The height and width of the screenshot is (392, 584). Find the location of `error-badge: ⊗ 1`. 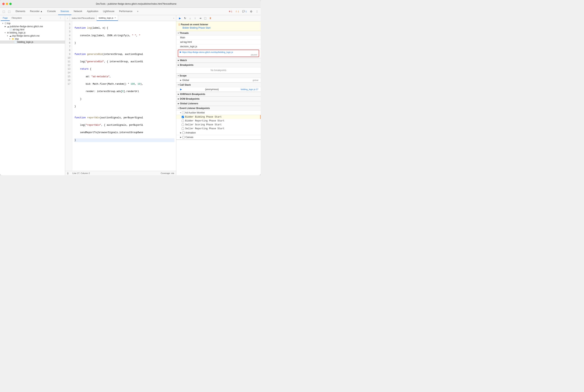

error-badge: ⊗ 1 is located at coordinates (230, 12).